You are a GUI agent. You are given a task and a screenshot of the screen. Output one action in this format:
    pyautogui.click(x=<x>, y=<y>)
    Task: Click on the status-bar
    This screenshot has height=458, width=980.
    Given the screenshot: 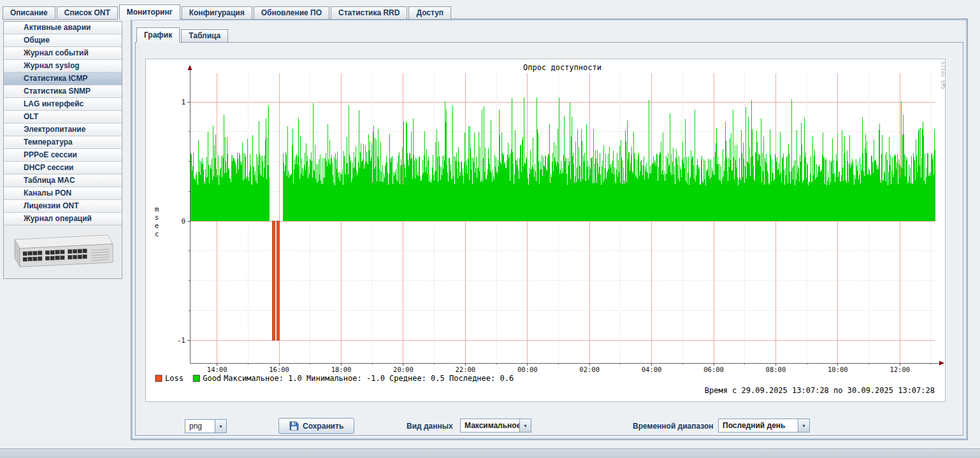 What is the action you would take?
    pyautogui.click(x=490, y=454)
    